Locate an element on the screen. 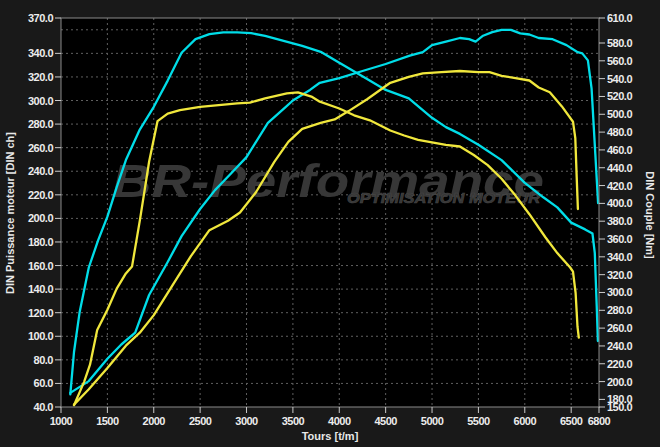 This screenshot has height=447, width=660. y-right-tick-label: 200.0 is located at coordinates (620, 382).